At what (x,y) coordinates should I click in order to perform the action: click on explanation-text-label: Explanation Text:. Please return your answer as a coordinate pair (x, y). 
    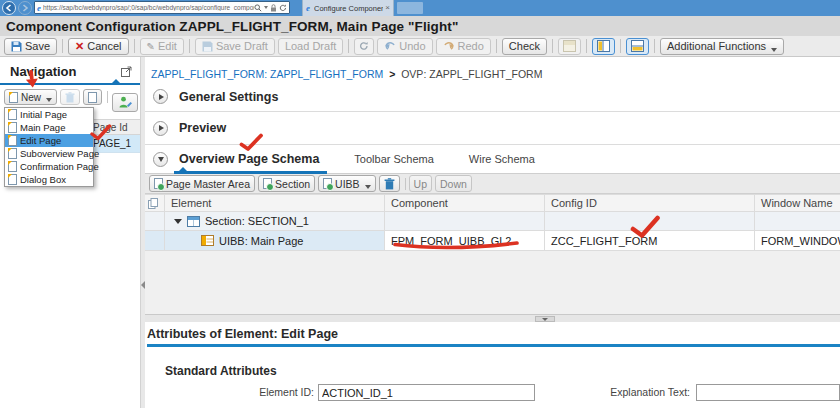
    Looking at the image, I should click on (650, 392).